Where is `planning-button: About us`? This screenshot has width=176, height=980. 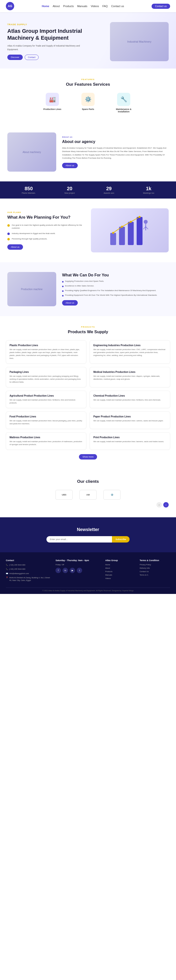
planning-button: About us is located at coordinates (15, 247).